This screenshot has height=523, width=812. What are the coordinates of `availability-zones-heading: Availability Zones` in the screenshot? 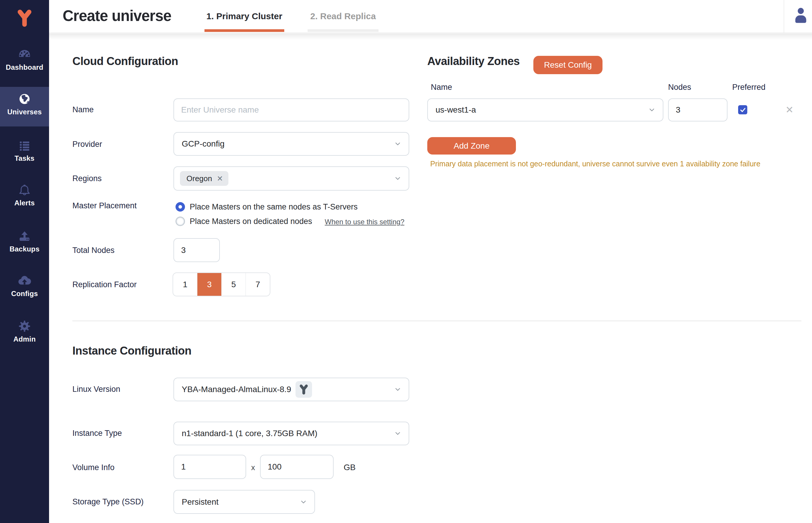 It's located at (473, 61).